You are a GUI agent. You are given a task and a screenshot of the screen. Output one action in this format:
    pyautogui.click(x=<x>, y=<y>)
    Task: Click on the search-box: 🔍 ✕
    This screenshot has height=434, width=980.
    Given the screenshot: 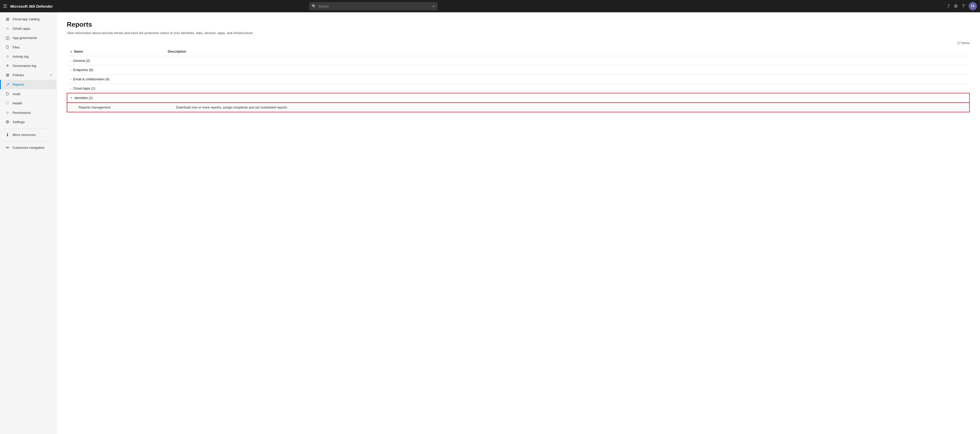 What is the action you would take?
    pyautogui.click(x=374, y=6)
    